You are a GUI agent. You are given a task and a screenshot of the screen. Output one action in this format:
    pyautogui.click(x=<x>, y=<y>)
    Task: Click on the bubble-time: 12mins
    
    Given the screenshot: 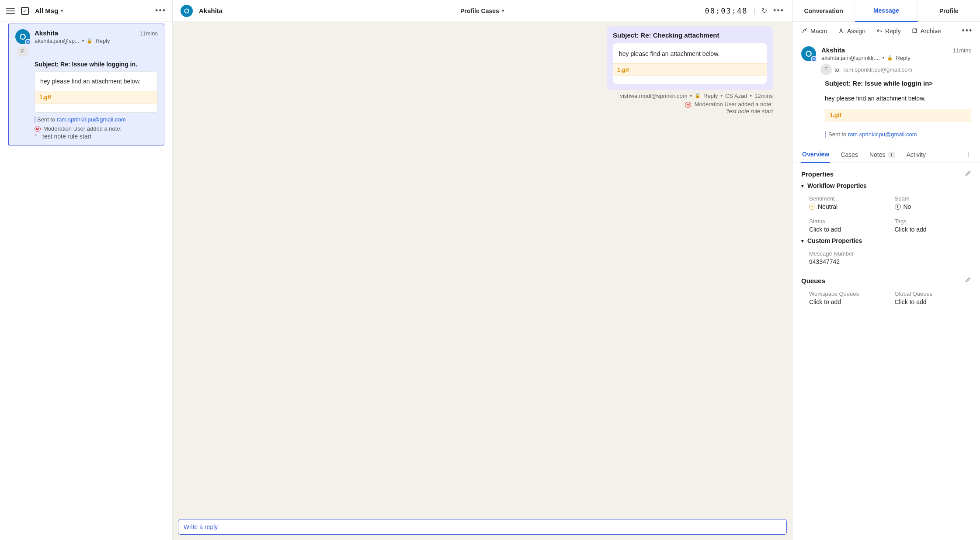 What is the action you would take?
    pyautogui.click(x=764, y=96)
    